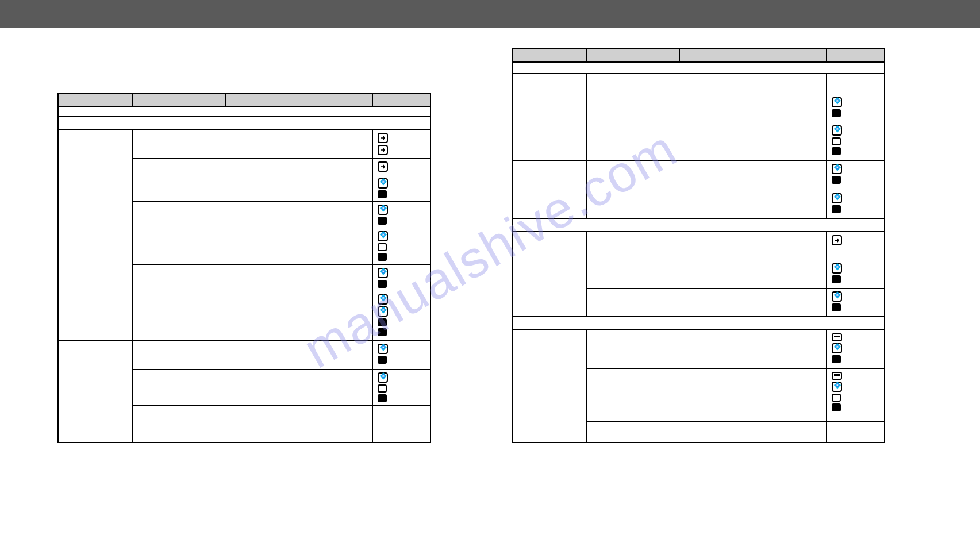 This screenshot has width=980, height=550. I want to click on card-icon, so click(837, 337).